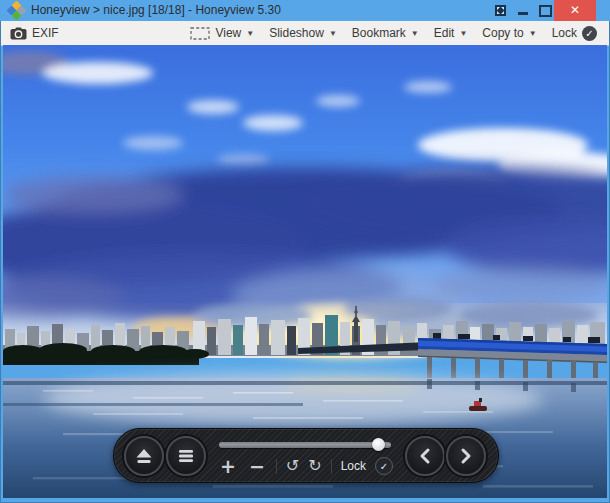  I want to click on close-icon: ✕, so click(575, 10).